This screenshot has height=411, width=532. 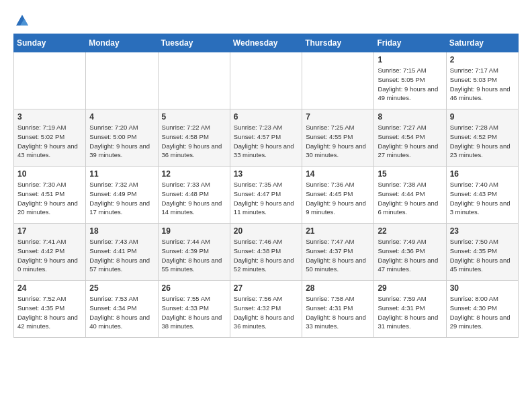 I want to click on logo, so click(x=21, y=21).